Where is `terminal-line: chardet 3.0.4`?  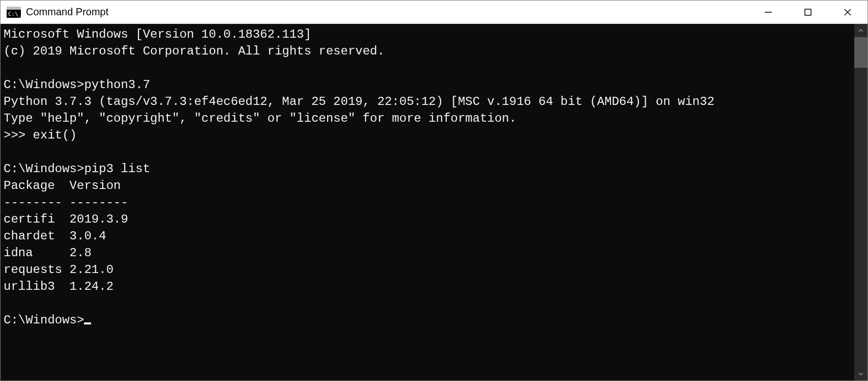 terminal-line: chardet 3.0.4 is located at coordinates (429, 236).